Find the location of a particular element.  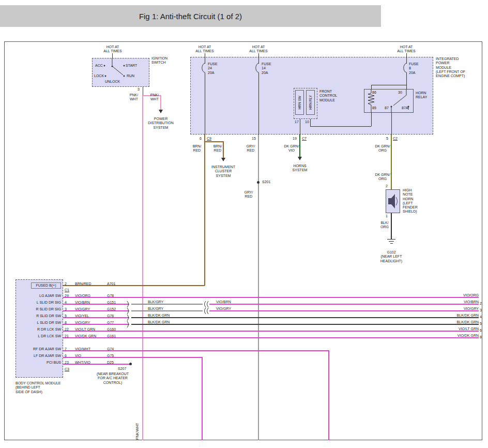

fcm-hrn-sw-label: HRN SW is located at coordinates (300, 102).